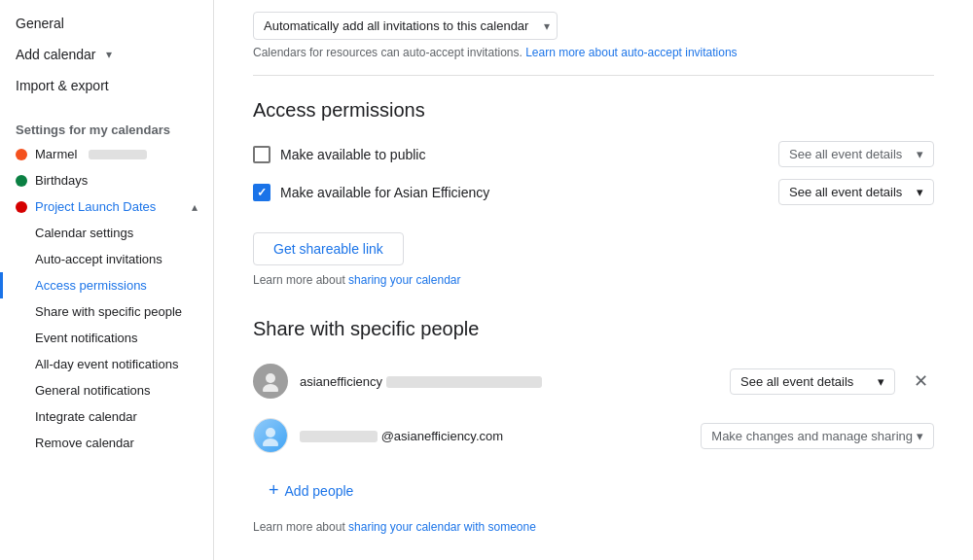  What do you see at coordinates (107, 364) in the screenshot?
I see `sub-item-allday-notifications: All-day event notifications` at bounding box center [107, 364].